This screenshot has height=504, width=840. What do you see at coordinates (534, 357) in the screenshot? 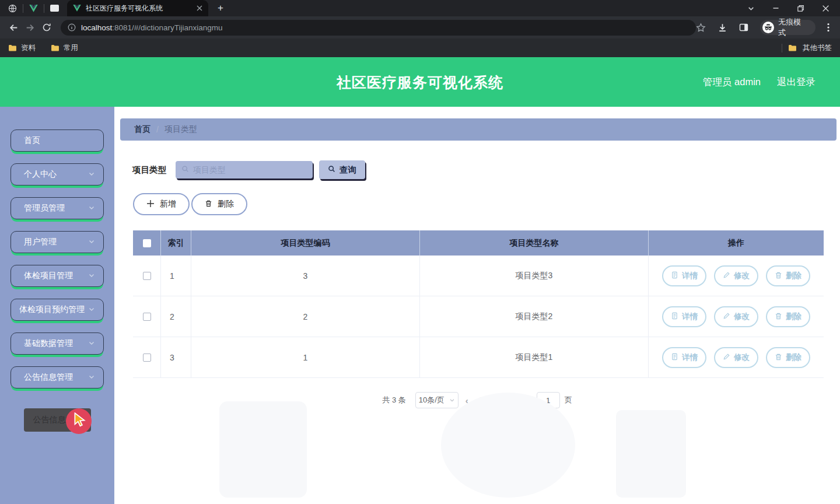
I see `cell-name: 项目类型1` at bounding box center [534, 357].